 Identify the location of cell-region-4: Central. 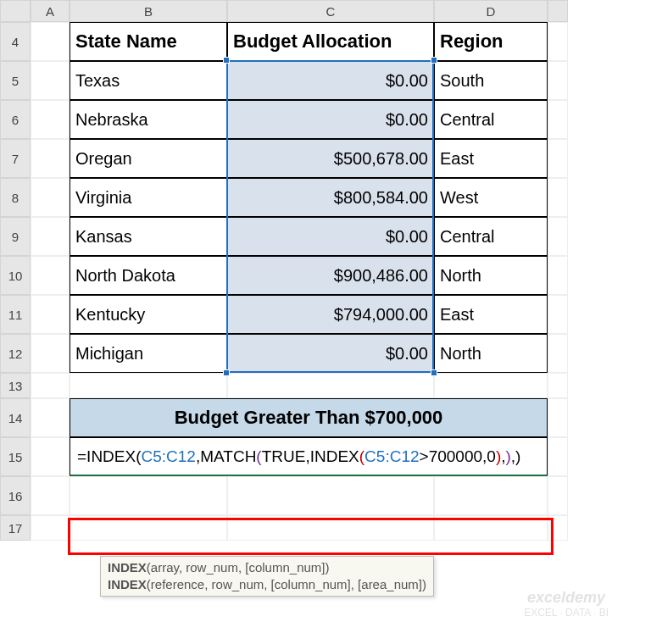
(491, 236).